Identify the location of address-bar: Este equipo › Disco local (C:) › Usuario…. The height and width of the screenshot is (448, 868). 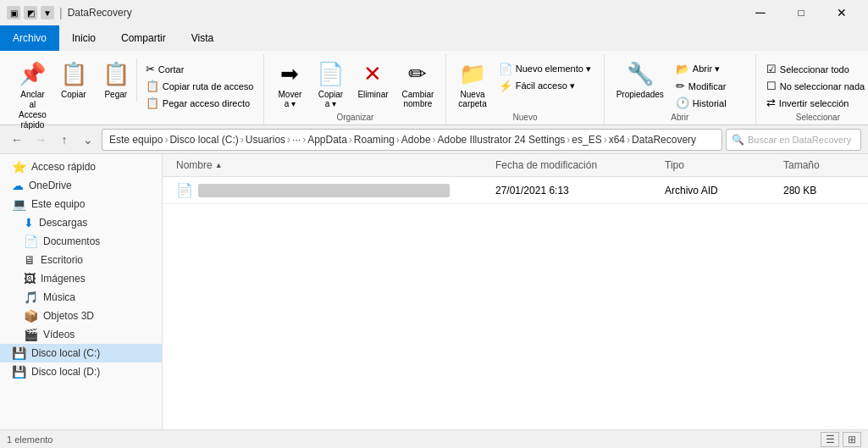
(412, 140).